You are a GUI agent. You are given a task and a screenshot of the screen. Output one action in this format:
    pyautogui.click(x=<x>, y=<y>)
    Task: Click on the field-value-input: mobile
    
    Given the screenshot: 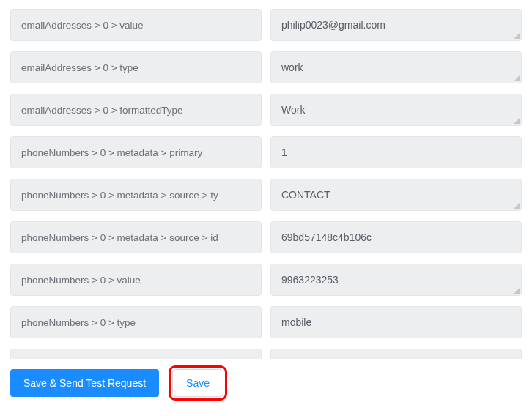 What is the action you would take?
    pyautogui.click(x=396, y=322)
    